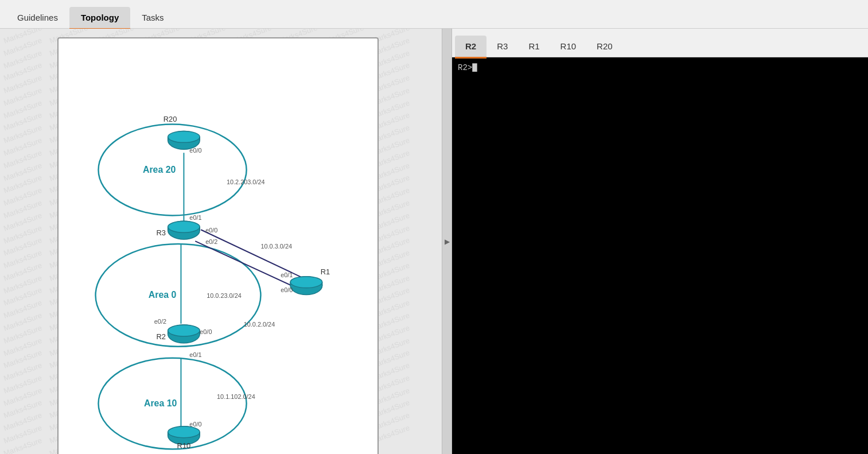  Describe the element at coordinates (38, 17) in the screenshot. I see `tab-guidelines: Guidelines` at that location.